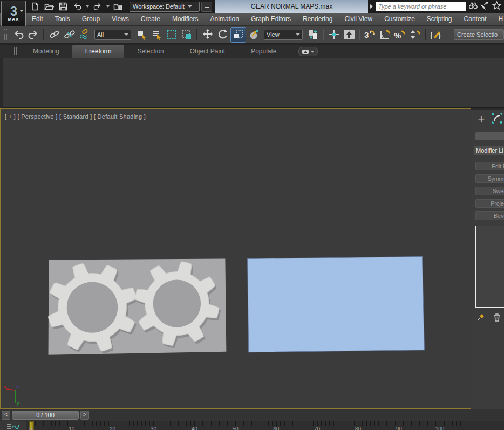 This screenshot has height=430, width=504. Describe the element at coordinates (76, 117) in the screenshot. I see `viewport-label: [ + ] [ Perspective ] [ Standard ] [ Def…` at that location.